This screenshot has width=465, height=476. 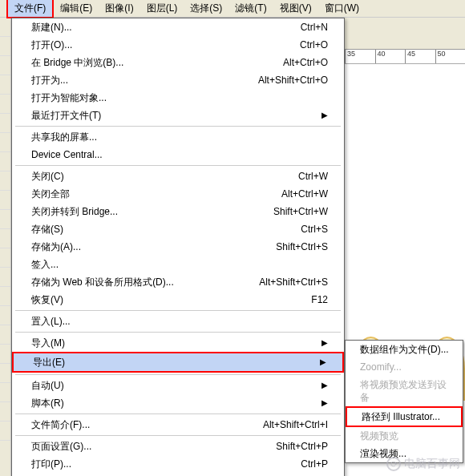 What do you see at coordinates (6, 247) in the screenshot?
I see `left-toolstrip` at bounding box center [6, 247].